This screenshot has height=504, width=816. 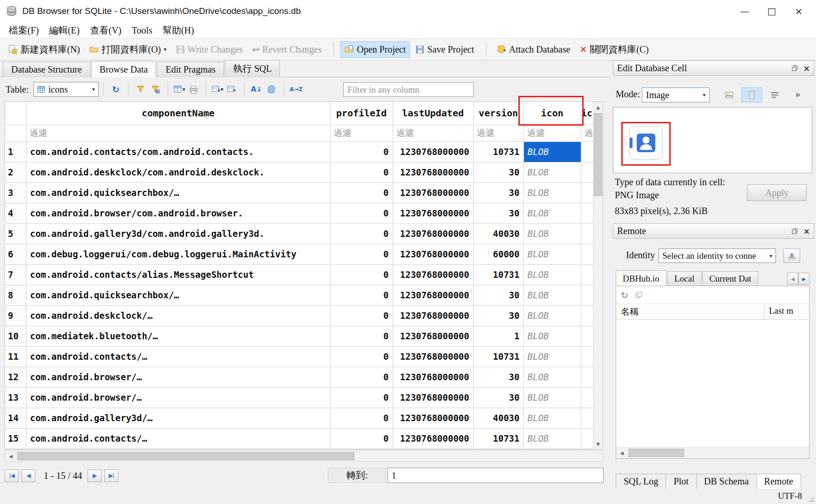 What do you see at coordinates (745, 11) in the screenshot?
I see `minimize-button: —` at bounding box center [745, 11].